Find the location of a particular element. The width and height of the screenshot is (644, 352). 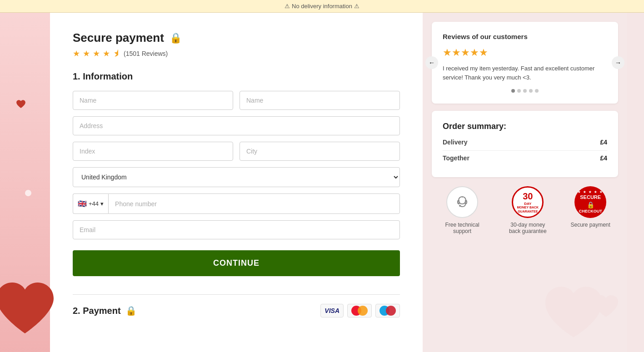

review-text: I received my item yesterday. Fast and e… is located at coordinates (525, 73).